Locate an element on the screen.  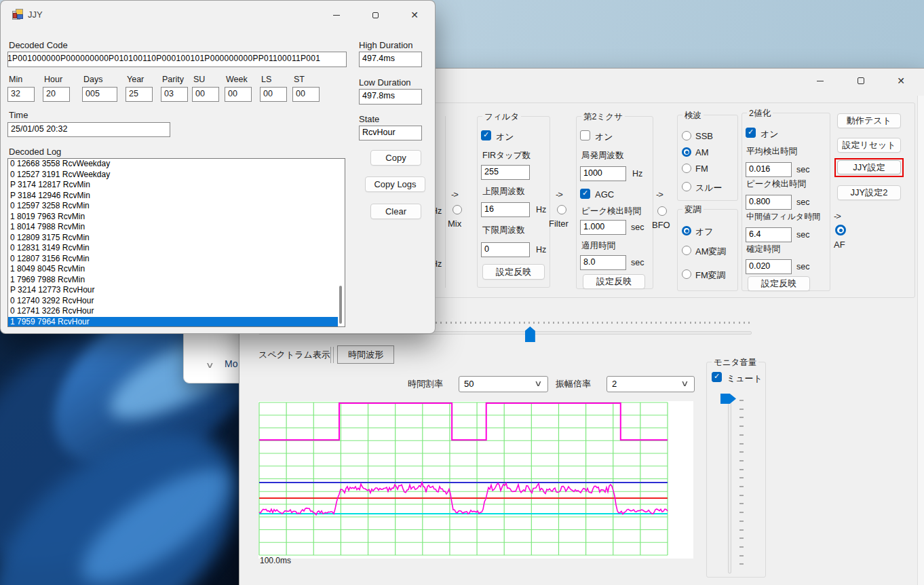
field-label-st: ST is located at coordinates (299, 79).